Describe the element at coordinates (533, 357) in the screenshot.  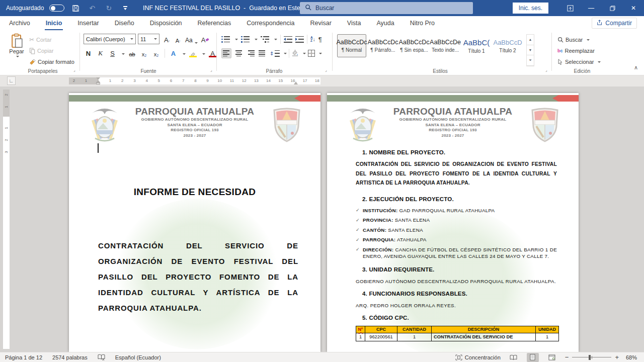
I see `print-layout-icon` at that location.